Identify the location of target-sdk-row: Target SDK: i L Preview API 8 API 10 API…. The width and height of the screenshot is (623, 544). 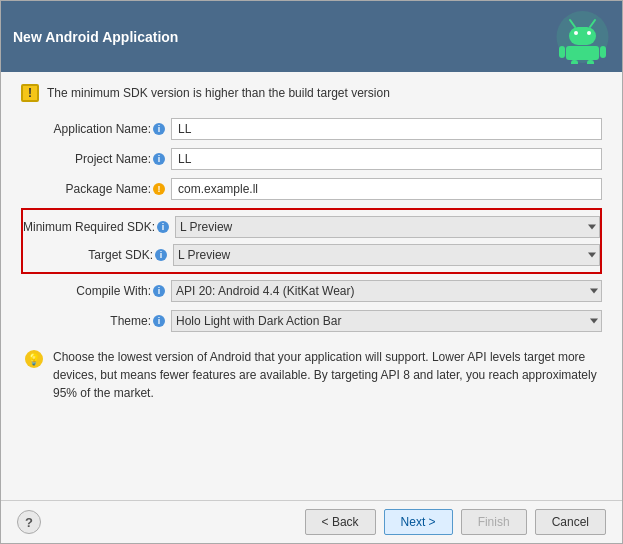
(312, 255).